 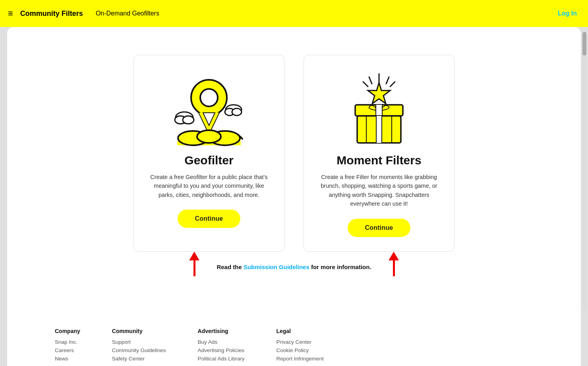 What do you see at coordinates (221, 359) in the screenshot?
I see `footer-link: Political Ads Library` at bounding box center [221, 359].